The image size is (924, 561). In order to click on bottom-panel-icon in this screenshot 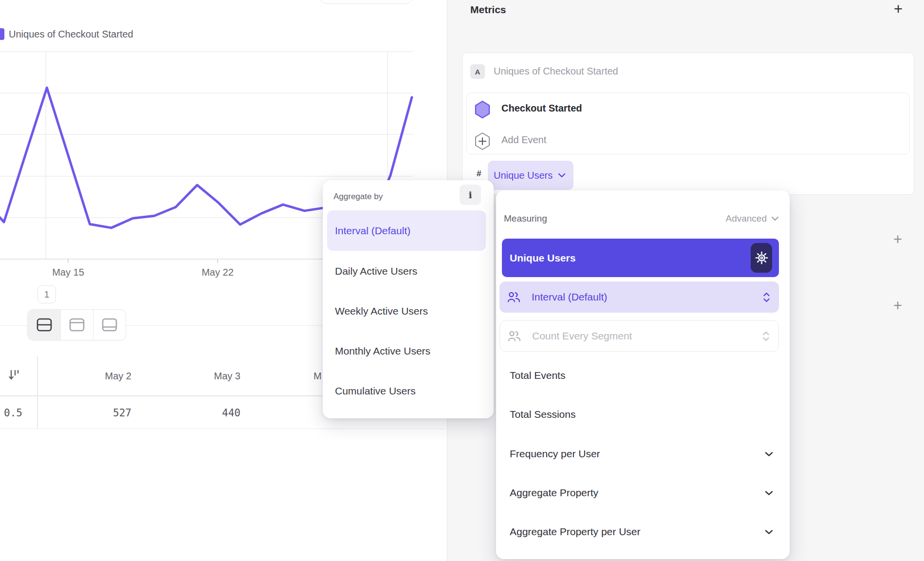, I will do `click(110, 325)`.